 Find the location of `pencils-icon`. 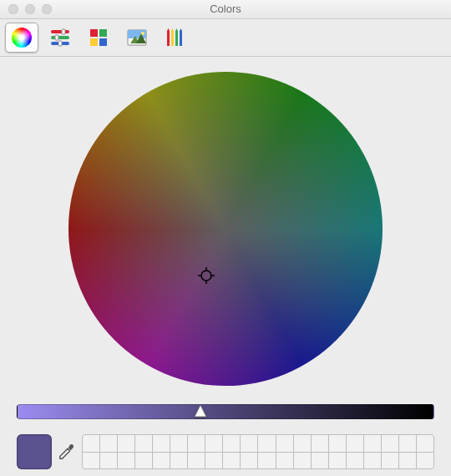

pencils-icon is located at coordinates (175, 38).